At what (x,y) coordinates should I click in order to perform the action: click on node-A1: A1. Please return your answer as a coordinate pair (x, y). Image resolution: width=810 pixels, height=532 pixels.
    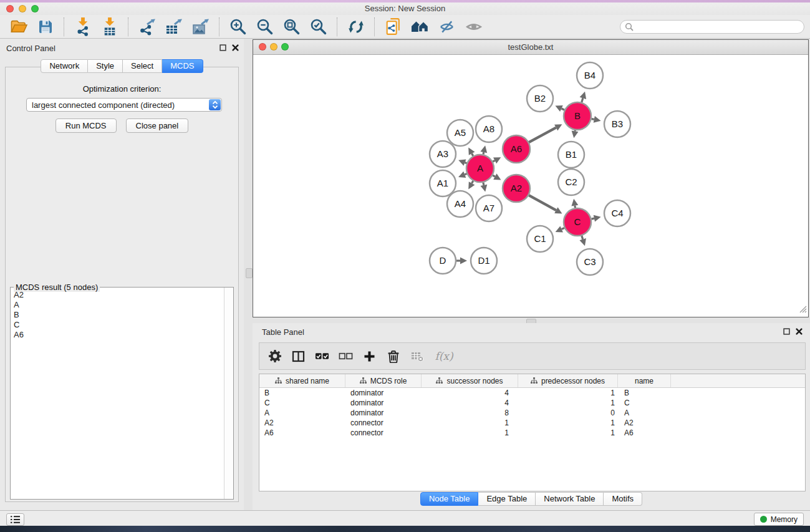
    Looking at the image, I should click on (443, 183).